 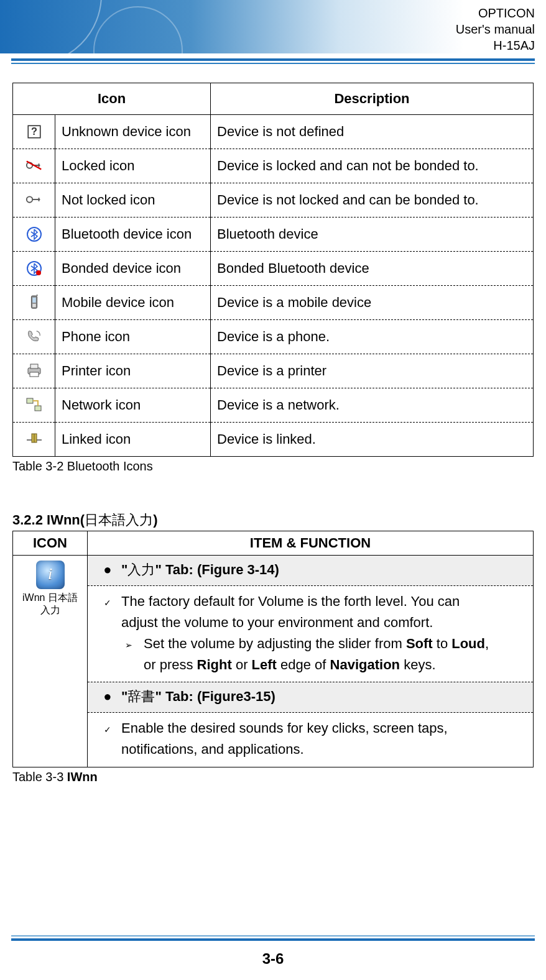 What do you see at coordinates (372, 372) in the screenshot?
I see `icon-description: Device is a printer` at bounding box center [372, 372].